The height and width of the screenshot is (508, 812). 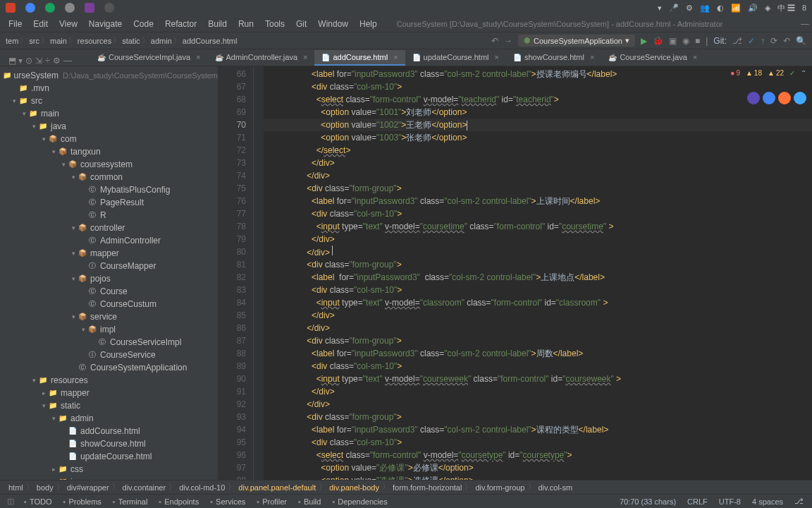 What do you see at coordinates (88, 488) in the screenshot?
I see `structure-breadcrumb-item: div#wrapper` at bounding box center [88, 488].